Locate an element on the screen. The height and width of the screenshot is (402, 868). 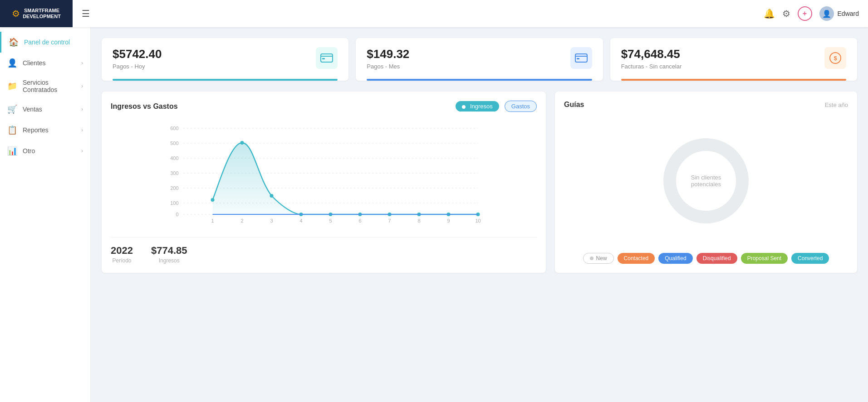
svg-text: 200 is located at coordinates (174, 188).